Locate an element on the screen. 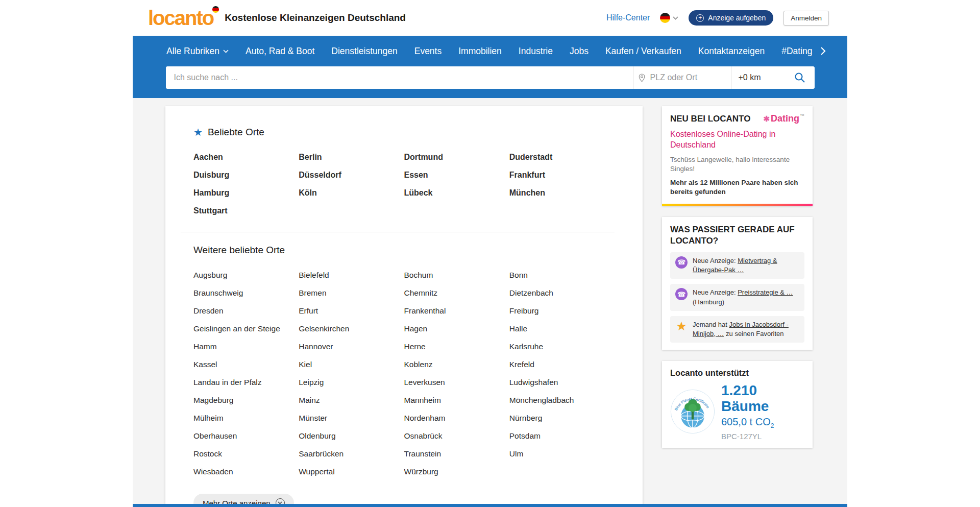 This screenshot has width=980, height=507. activity-item: Neue Anzeige: Mietvertrag & Übergabe-Pak… is located at coordinates (737, 265).